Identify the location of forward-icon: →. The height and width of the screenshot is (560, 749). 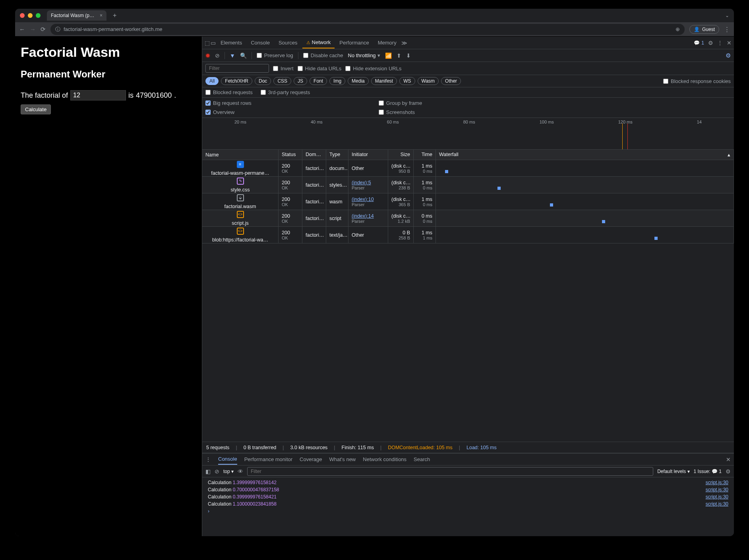
(33, 29).